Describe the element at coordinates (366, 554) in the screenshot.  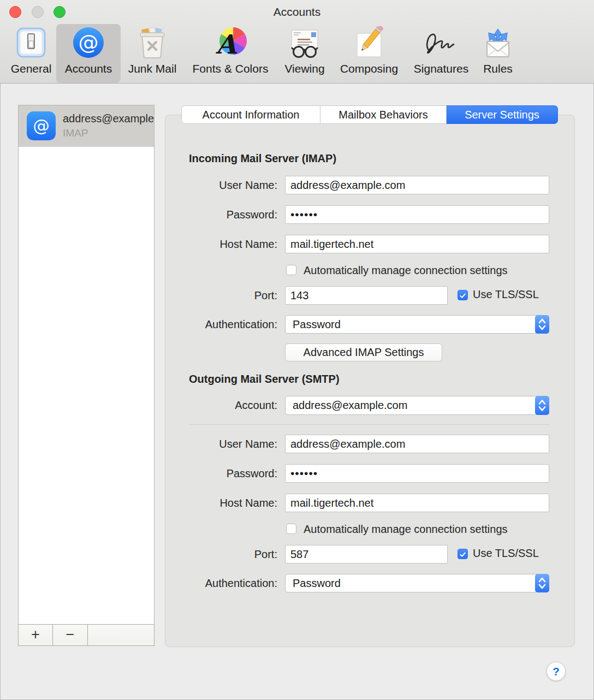
I see `outgoing-port-input` at that location.